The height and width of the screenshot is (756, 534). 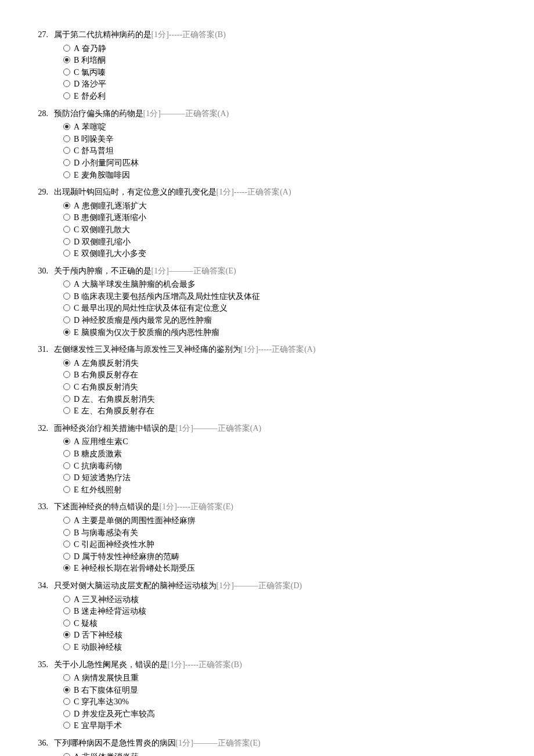 What do you see at coordinates (283, 285) in the screenshot?
I see `option: A大脑半球发生脑肿瘤的机会最多` at bounding box center [283, 285].